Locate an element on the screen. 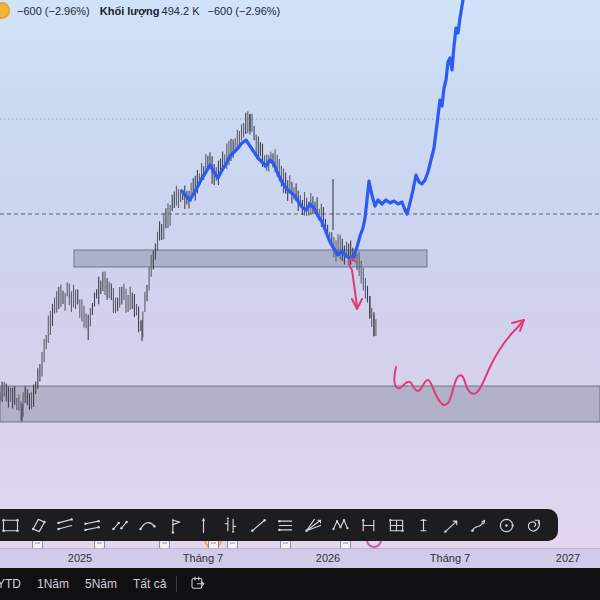 This screenshot has width=600, height=600. demand-zone is located at coordinates (300, 404).